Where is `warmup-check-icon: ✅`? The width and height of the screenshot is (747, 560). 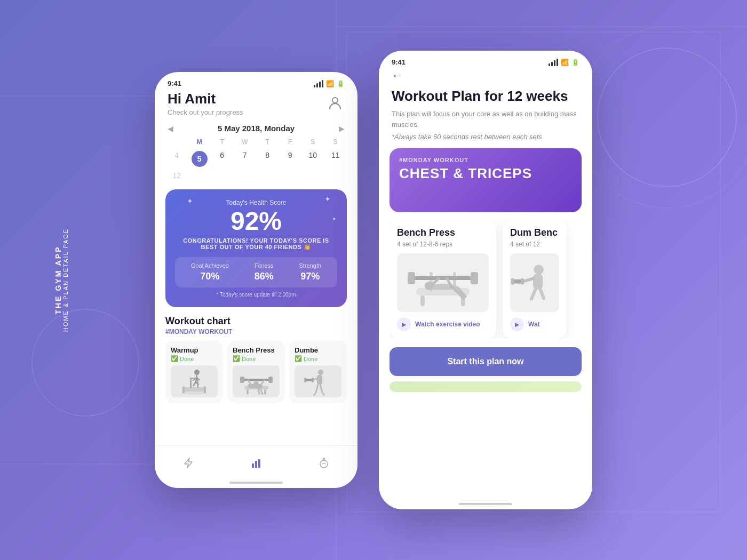
warmup-check-icon: ✅ is located at coordinates (174, 358).